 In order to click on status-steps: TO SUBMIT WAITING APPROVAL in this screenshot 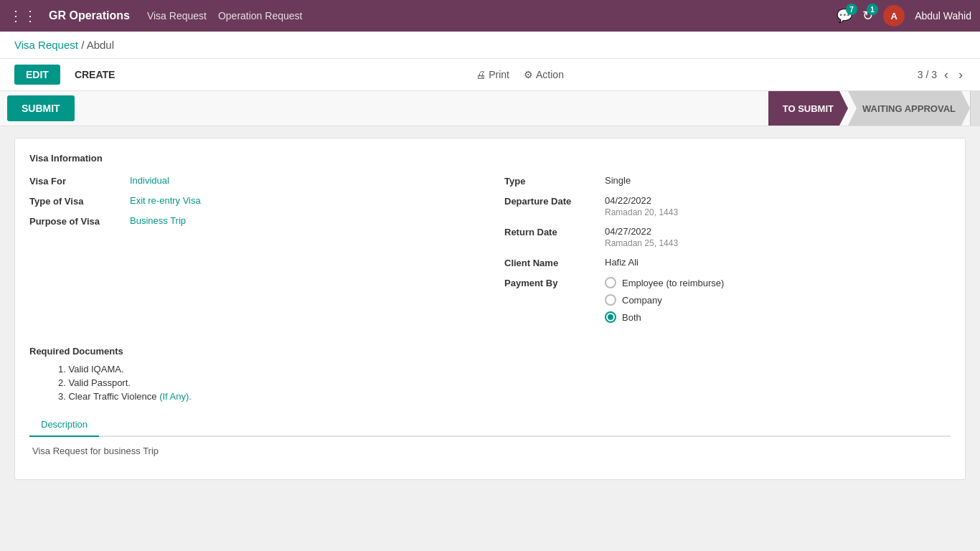, I will do `click(874, 108)`.